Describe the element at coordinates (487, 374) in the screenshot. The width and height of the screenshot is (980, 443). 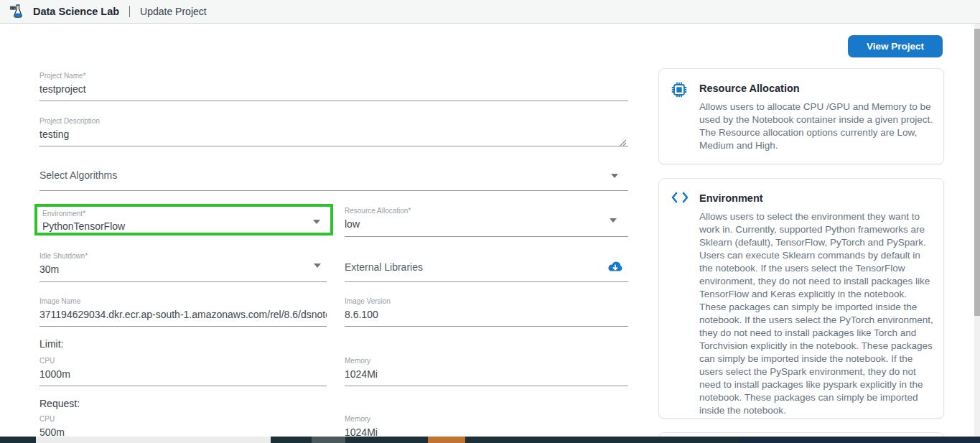
I see `limit-memory-value: 1024Mi` at that location.